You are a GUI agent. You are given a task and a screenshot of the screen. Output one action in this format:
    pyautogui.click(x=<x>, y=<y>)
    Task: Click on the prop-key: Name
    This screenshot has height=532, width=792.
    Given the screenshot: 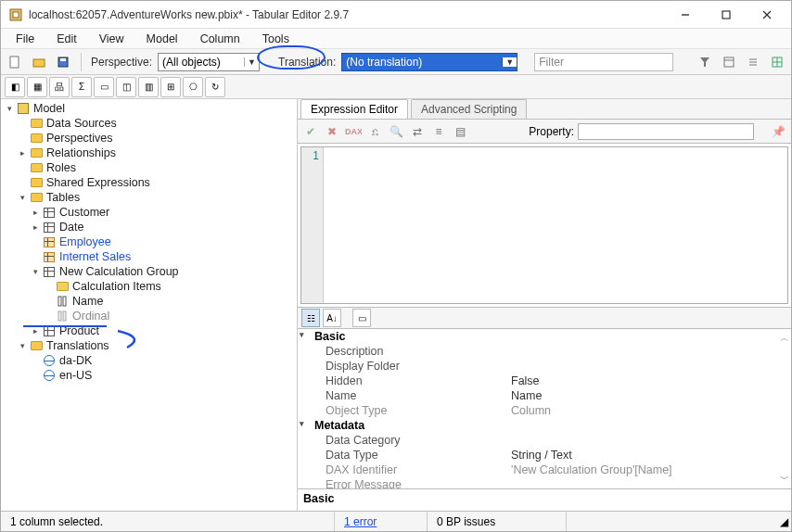 What is the action you would take?
    pyautogui.click(x=404, y=396)
    